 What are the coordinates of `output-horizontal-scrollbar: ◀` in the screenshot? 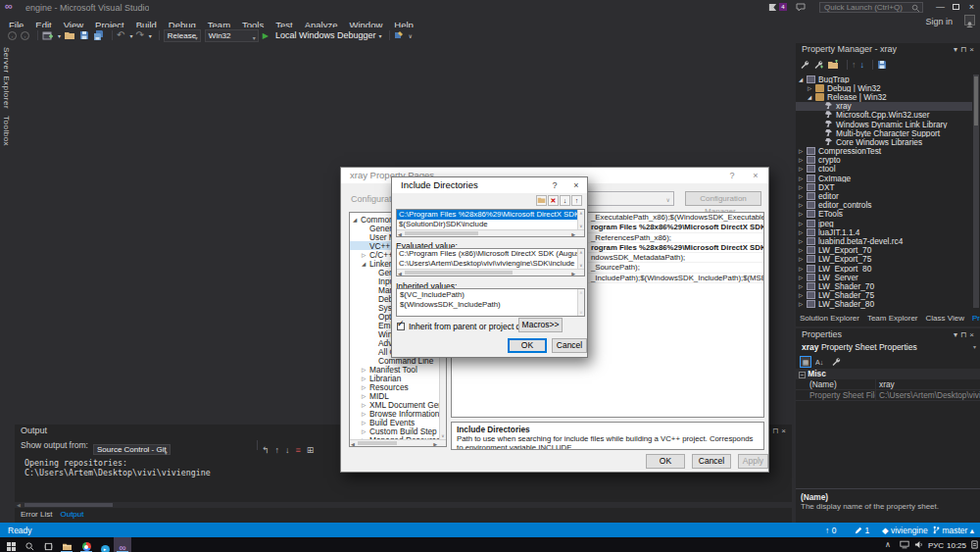 It's located at (404, 505).